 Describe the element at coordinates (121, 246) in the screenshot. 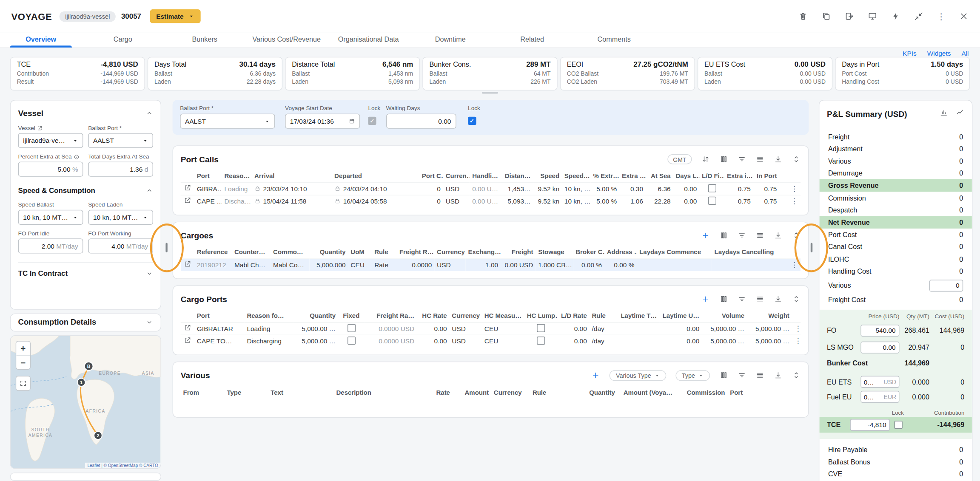

I see `fo-port-working-input: 4.00MT/day` at that location.